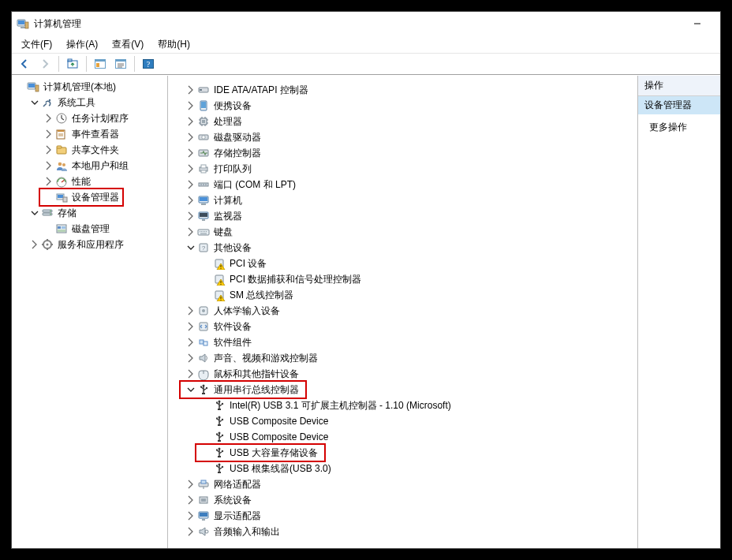 The width and height of the screenshot is (732, 560). Describe the element at coordinates (58, 24) in the screenshot. I see `window-title: 计算机管理` at that location.